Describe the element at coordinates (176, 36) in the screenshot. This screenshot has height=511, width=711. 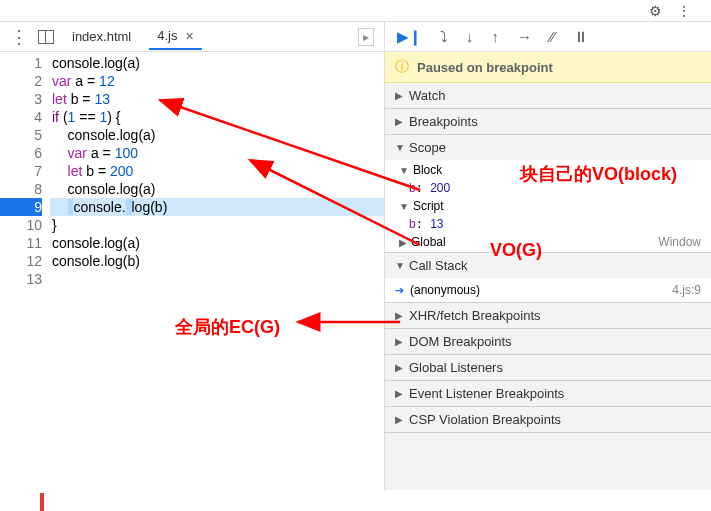
I see `tab-4js: 4.js ✕` at that location.